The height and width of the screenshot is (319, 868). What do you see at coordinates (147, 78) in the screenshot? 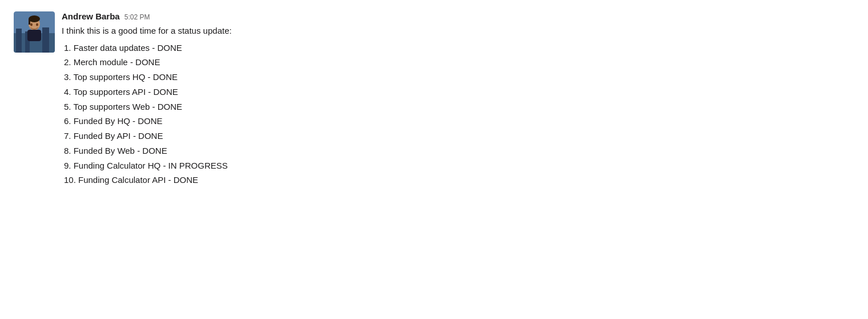
I see `list-item: 3. Top supporters HQ - DONE` at bounding box center [147, 78].